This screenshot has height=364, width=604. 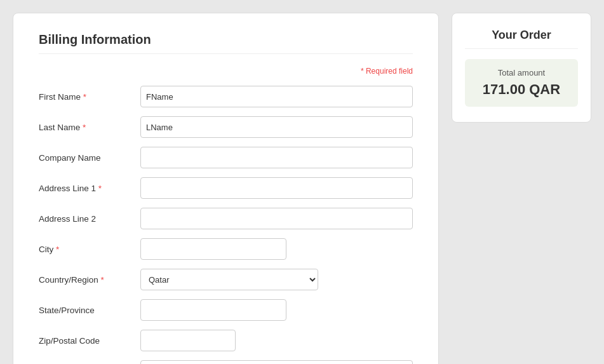 What do you see at coordinates (277, 188) in the screenshot?
I see `address-line1-input` at bounding box center [277, 188].